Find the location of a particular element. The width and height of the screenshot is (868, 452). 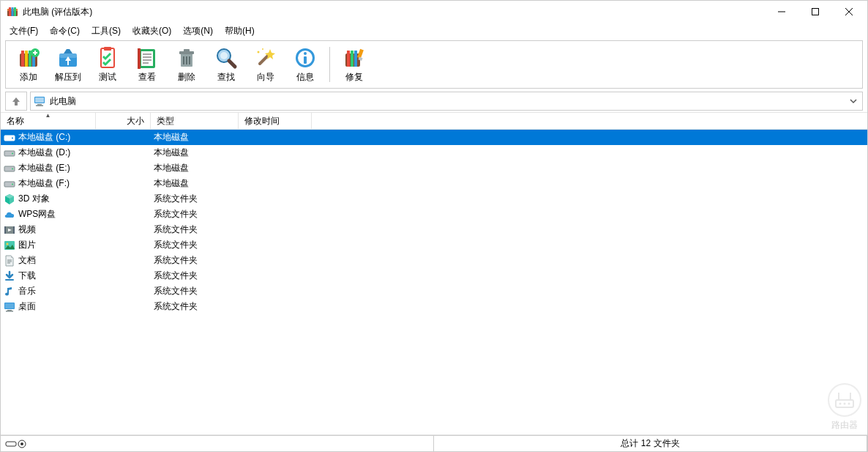

info-button: 信息 is located at coordinates (305, 64).